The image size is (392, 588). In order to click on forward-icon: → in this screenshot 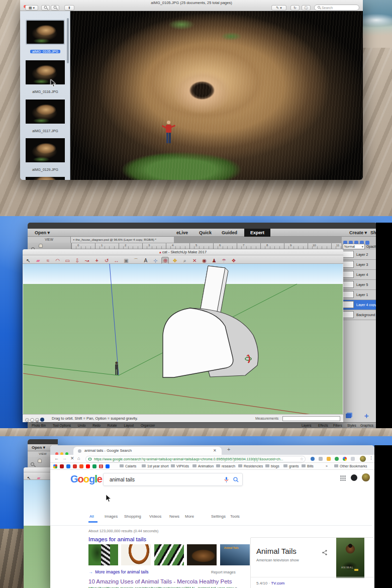, I will do `click(64, 458)`.